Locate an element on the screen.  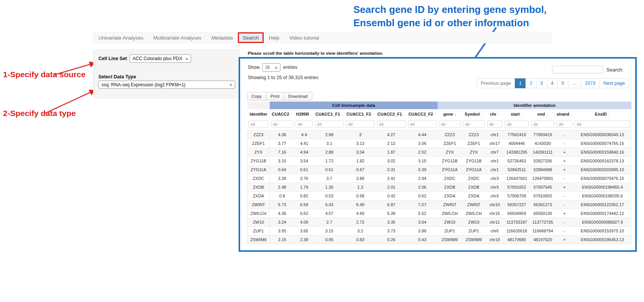
nav-item-video-tutorial: Video tutorial is located at coordinates (304, 38).